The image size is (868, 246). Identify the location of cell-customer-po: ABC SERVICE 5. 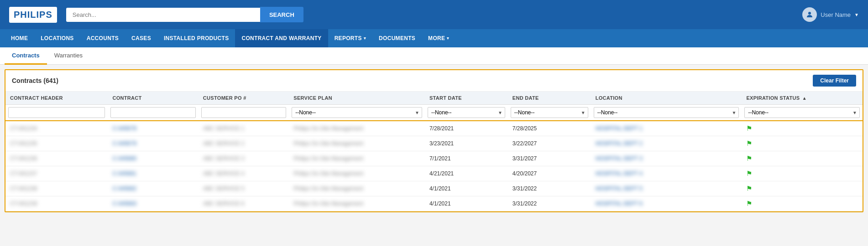
(244, 189).